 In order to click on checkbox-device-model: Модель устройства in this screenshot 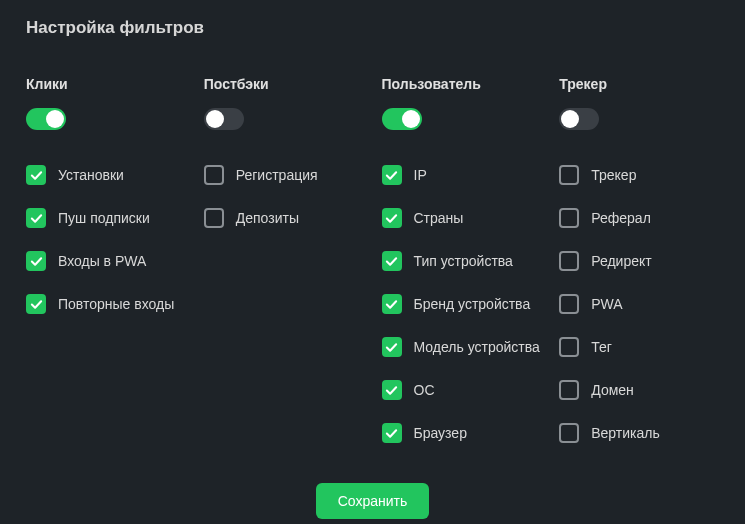, I will do `click(471, 347)`.